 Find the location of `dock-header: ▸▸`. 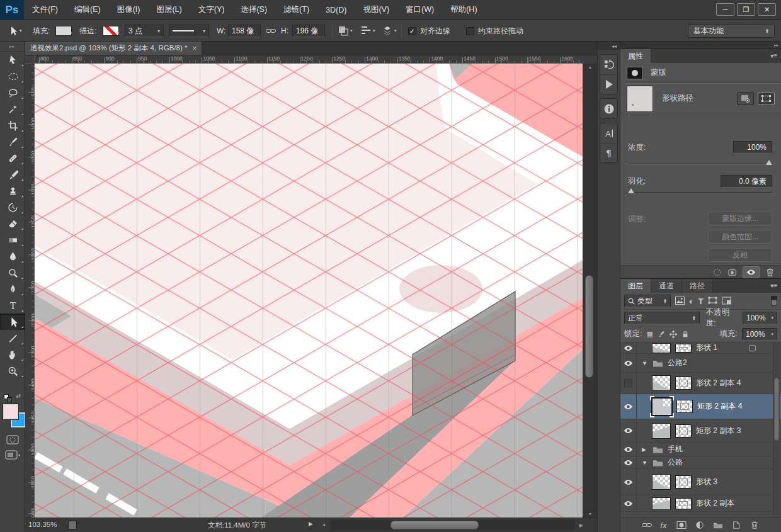

dock-header: ▸▸ is located at coordinates (700, 45).